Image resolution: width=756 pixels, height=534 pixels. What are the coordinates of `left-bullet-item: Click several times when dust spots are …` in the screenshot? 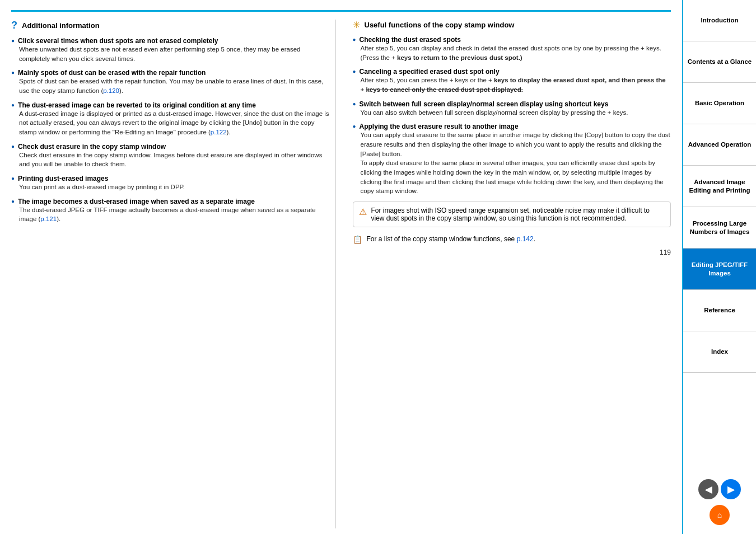 It's located at (170, 50).